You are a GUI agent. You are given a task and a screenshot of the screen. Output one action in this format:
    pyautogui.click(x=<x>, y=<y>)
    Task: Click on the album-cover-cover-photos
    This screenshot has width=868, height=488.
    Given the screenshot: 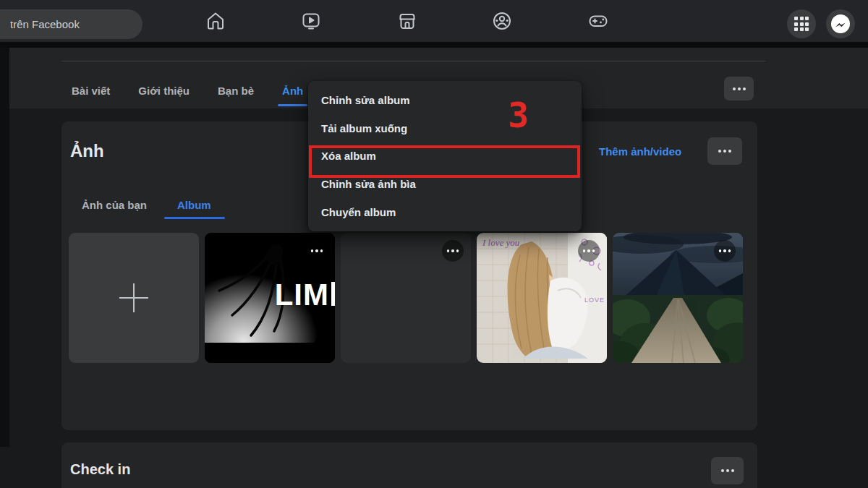 What is the action you would take?
    pyautogui.click(x=678, y=298)
    